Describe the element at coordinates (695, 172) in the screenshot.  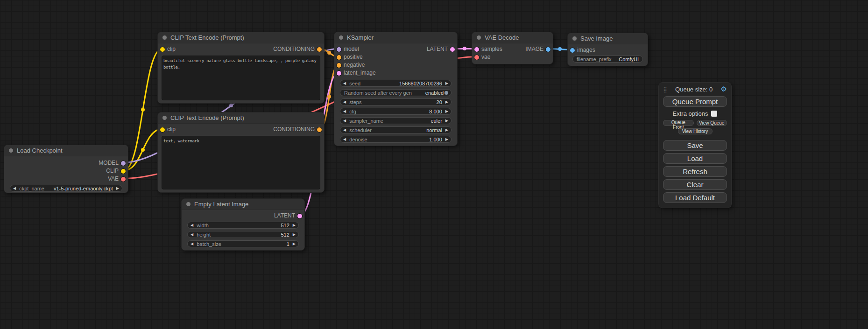
I see `refresh-button: Refresh` at that location.